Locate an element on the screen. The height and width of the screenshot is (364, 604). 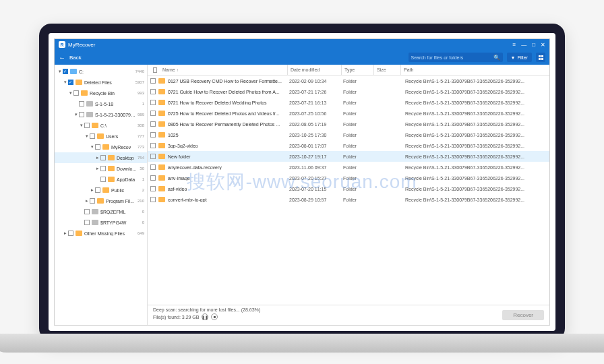
file-row: 10252023-10-25 17:30FolderRecycle Bin\S-… is located at coordinates (349, 135).